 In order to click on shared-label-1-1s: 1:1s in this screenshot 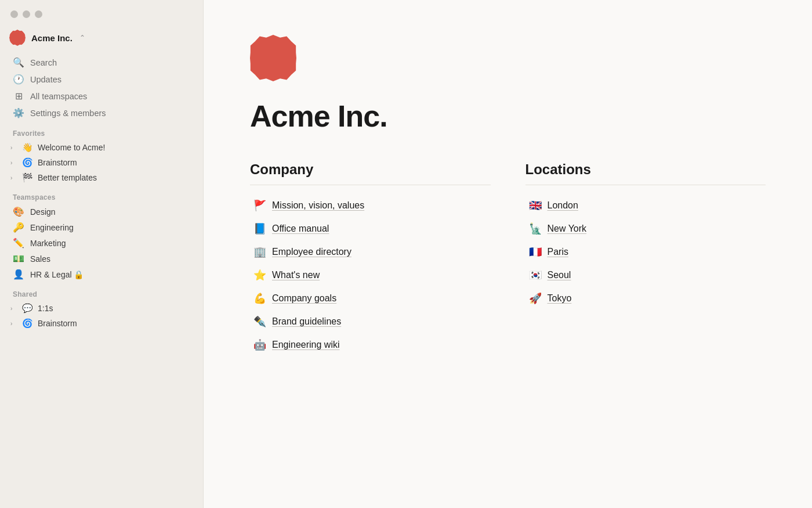, I will do `click(114, 308)`.